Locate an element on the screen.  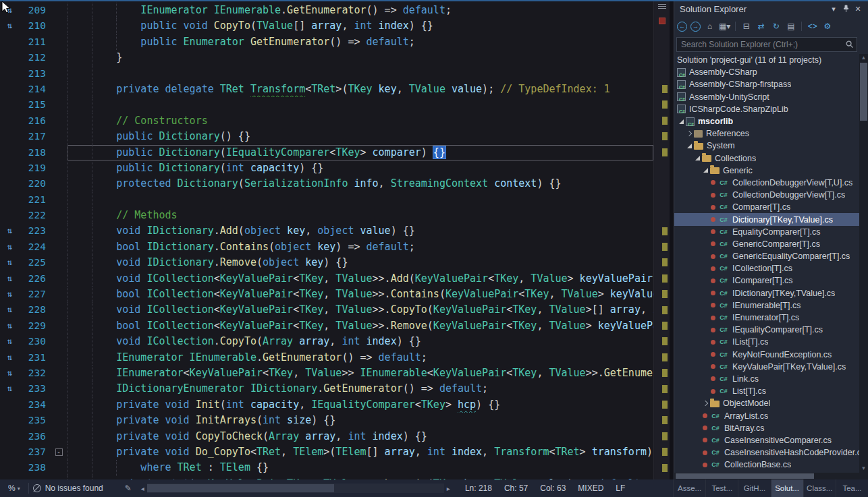
sync-with-active-document-icon: ⇄ is located at coordinates (761, 27).